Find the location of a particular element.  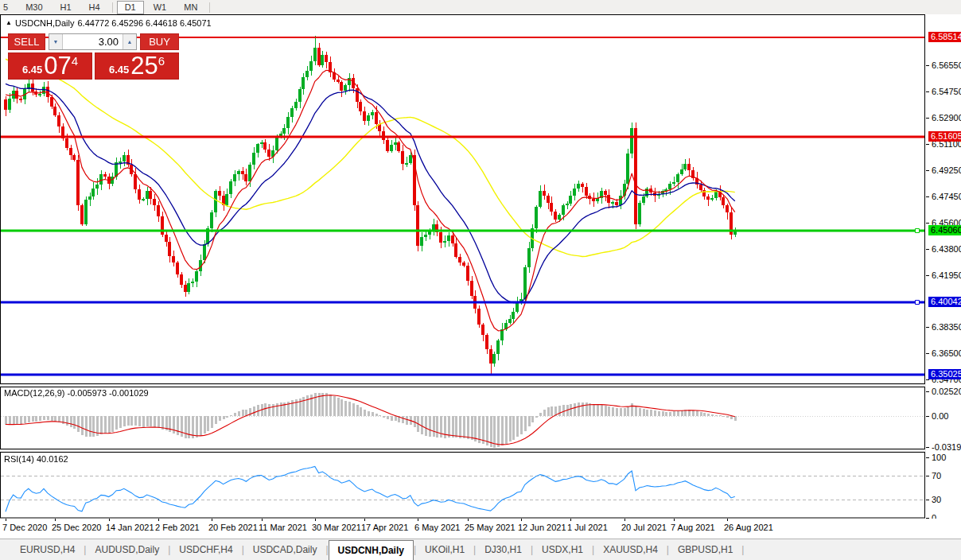

date-axis: 7 Dec 202025 Dec 202014 Jan 20212 Feb 20… is located at coordinates (480, 528).